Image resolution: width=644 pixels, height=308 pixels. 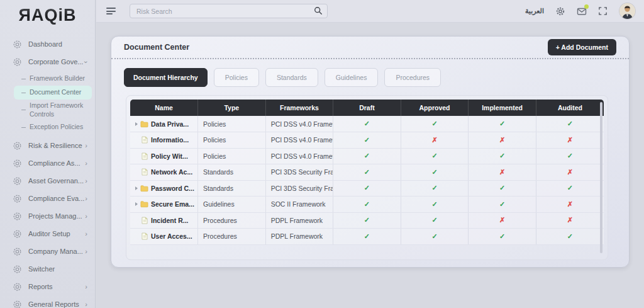 I want to click on table-row: Incident R...ProceduresPDPL Framework✓✓✗…, so click(x=367, y=220).